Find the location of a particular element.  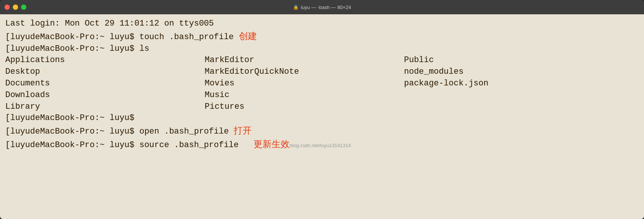

ls-col2-row5: Pictures is located at coordinates (304, 107).